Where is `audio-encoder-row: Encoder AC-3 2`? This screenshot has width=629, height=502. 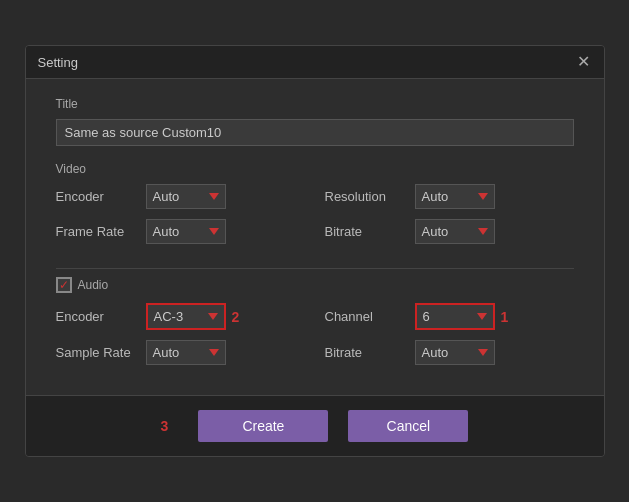
audio-encoder-row: Encoder AC-3 2 is located at coordinates (180, 316).